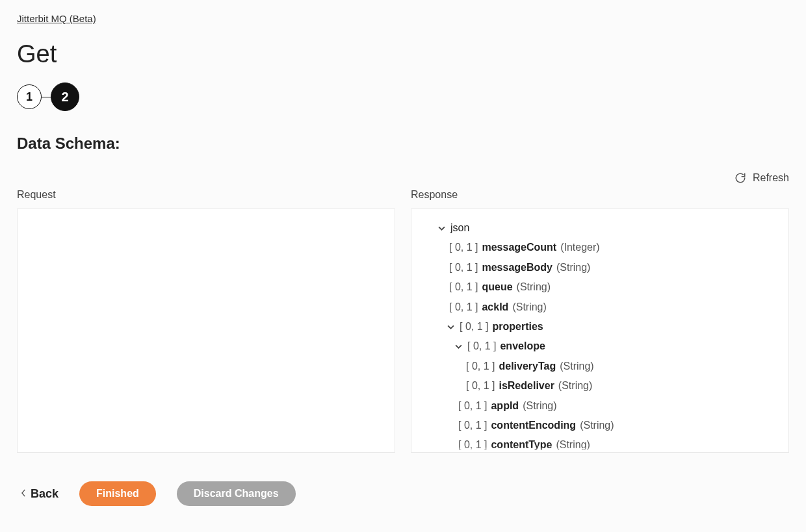 This screenshot has width=806, height=532. What do you see at coordinates (403, 178) in the screenshot?
I see `refresh-button: Refresh` at bounding box center [403, 178].